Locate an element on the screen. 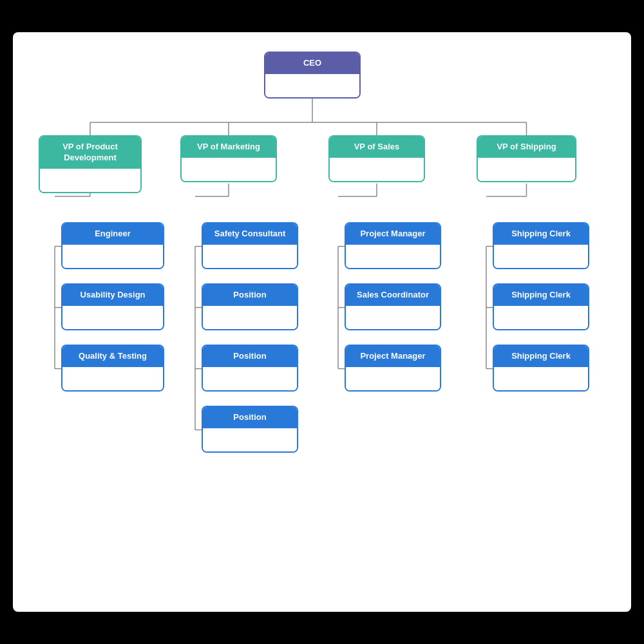 The height and width of the screenshot is (644, 644). node-label: Engineer is located at coordinates (113, 234).